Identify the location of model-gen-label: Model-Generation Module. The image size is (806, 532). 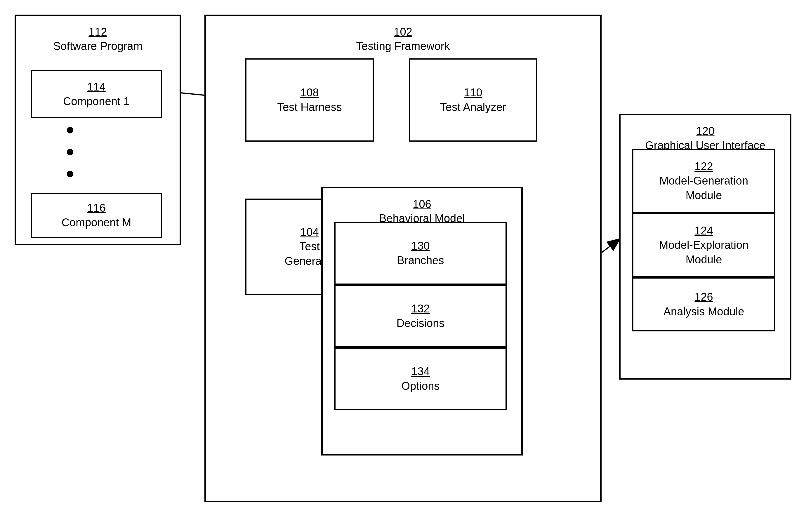
(704, 188).